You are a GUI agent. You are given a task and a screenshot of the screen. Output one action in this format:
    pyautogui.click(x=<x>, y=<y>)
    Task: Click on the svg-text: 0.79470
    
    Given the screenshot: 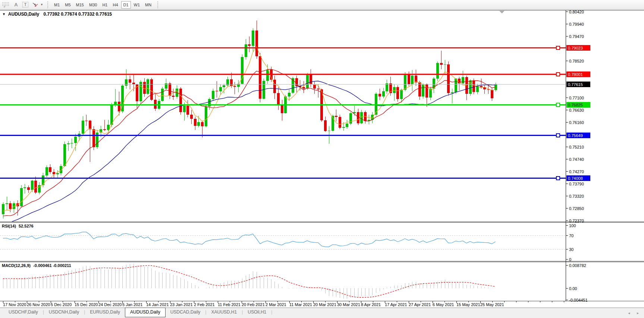 What is the action you would take?
    pyautogui.click(x=577, y=36)
    